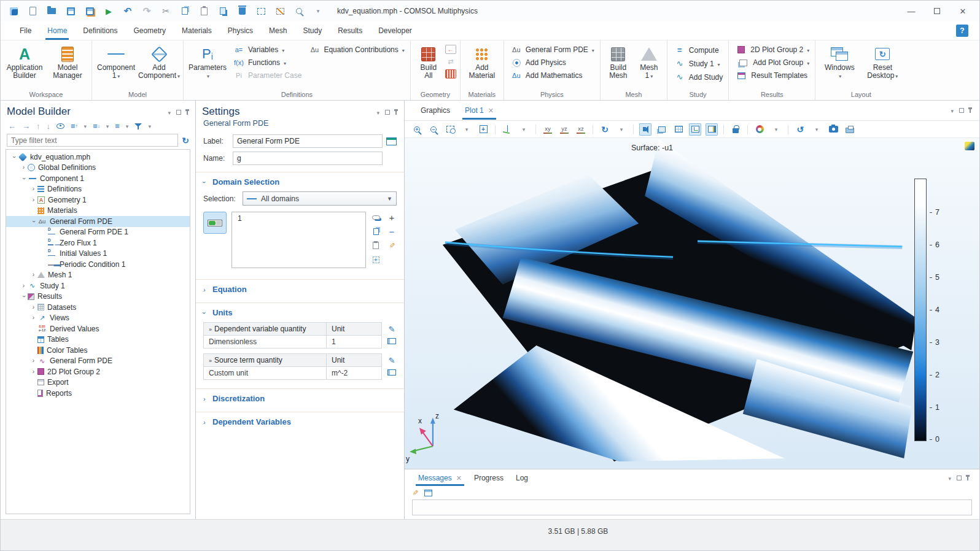 This screenshot has width=980, height=551. I want to click on forward-icon: →, so click(26, 126).